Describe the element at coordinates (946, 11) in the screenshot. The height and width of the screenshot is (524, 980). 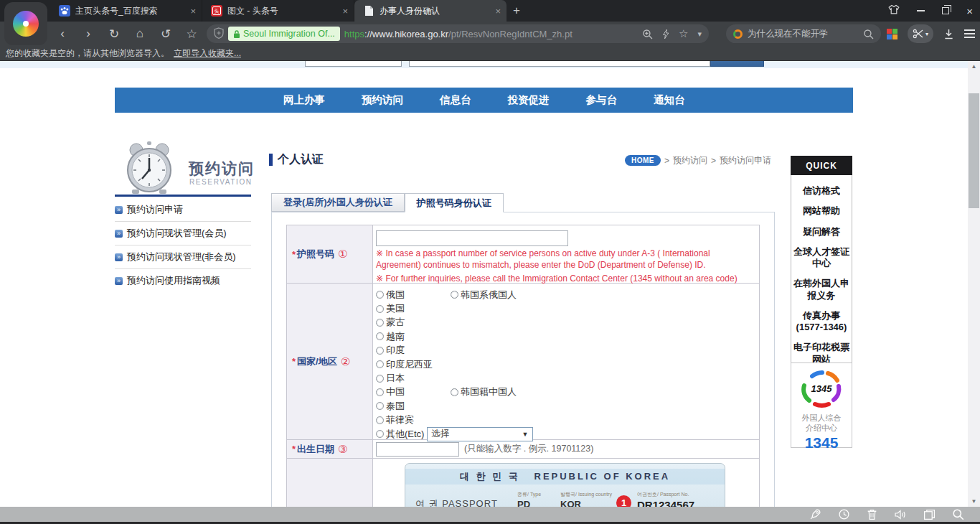
I see `restore-button` at that location.